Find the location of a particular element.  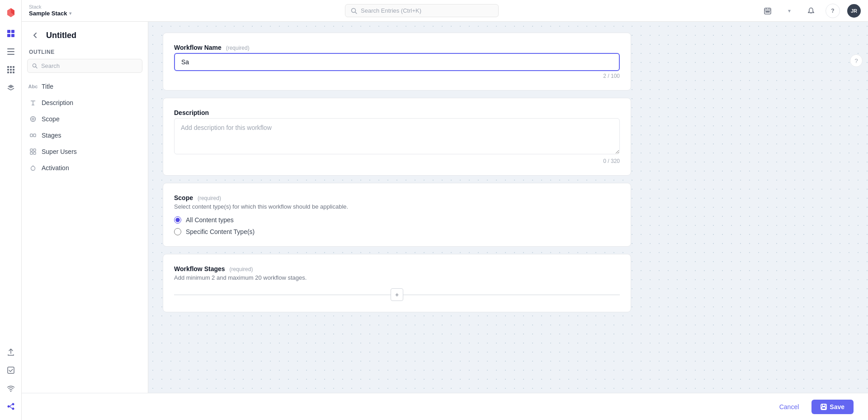

workflow-name-title: Workflow Name (required) is located at coordinates (397, 48).